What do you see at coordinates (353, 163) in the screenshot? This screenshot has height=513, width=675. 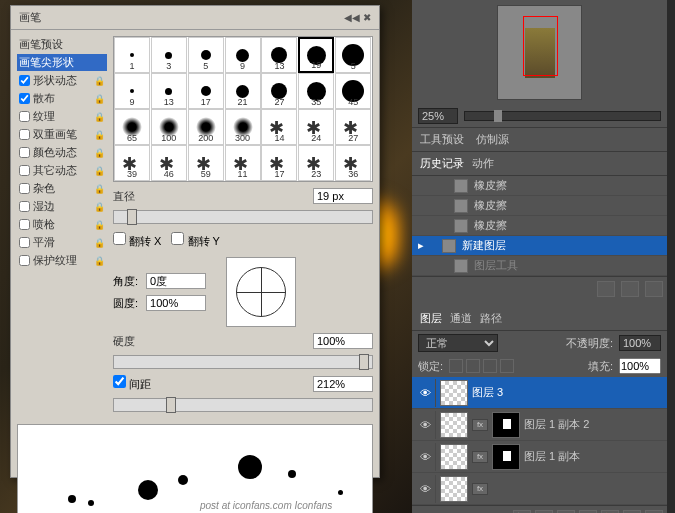 I see `brush-preset-cell: 36` at bounding box center [353, 163].